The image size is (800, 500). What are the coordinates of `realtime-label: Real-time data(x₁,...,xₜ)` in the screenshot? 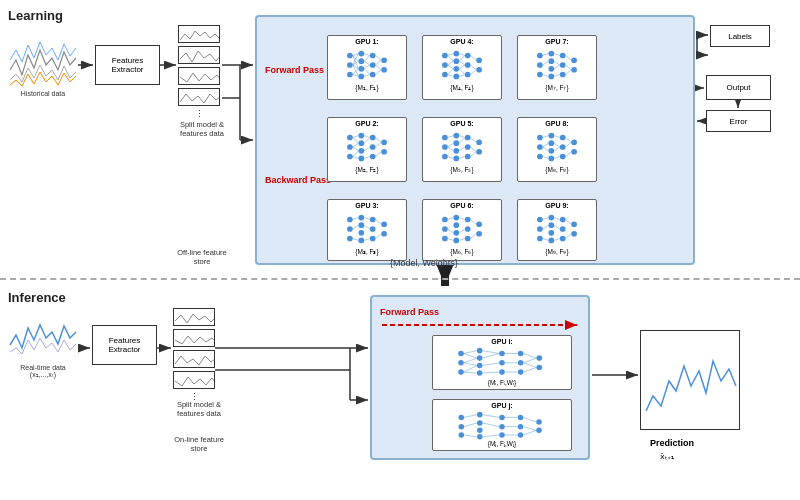 It's located at (43, 372).